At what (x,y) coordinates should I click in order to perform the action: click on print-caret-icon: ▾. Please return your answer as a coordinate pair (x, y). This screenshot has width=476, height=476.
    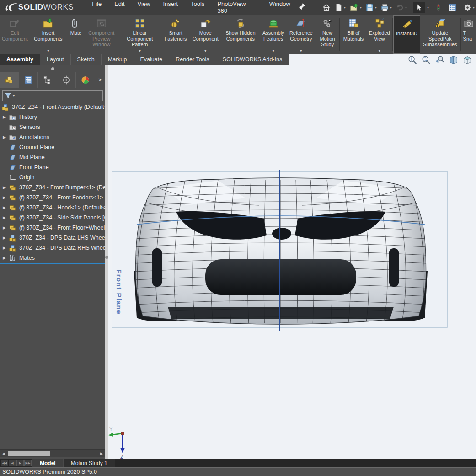
    Looking at the image, I should click on (391, 7).